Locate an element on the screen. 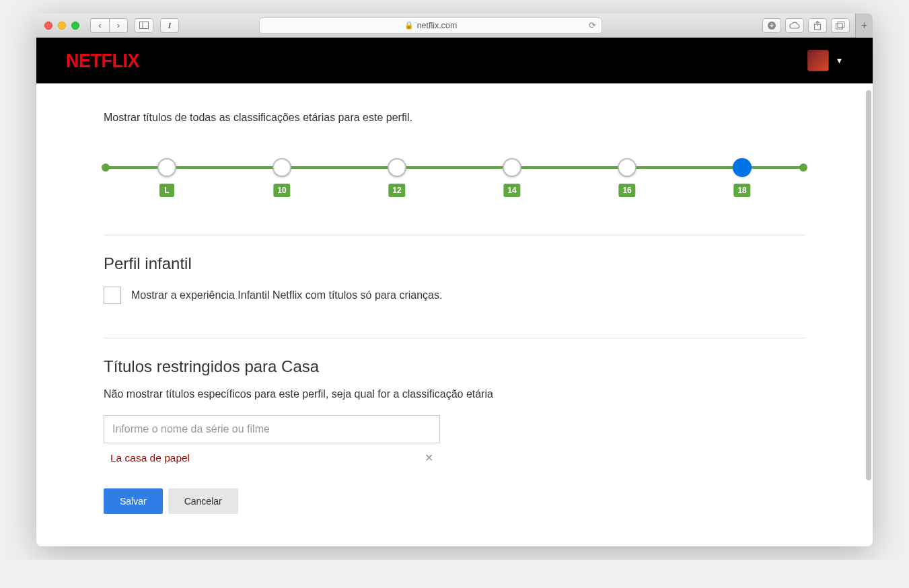 The width and height of the screenshot is (909, 588). rating-handle-L is located at coordinates (167, 168).